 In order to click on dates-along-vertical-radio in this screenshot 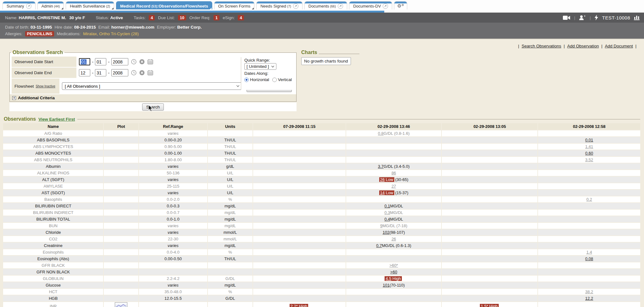, I will do `click(275, 80)`.